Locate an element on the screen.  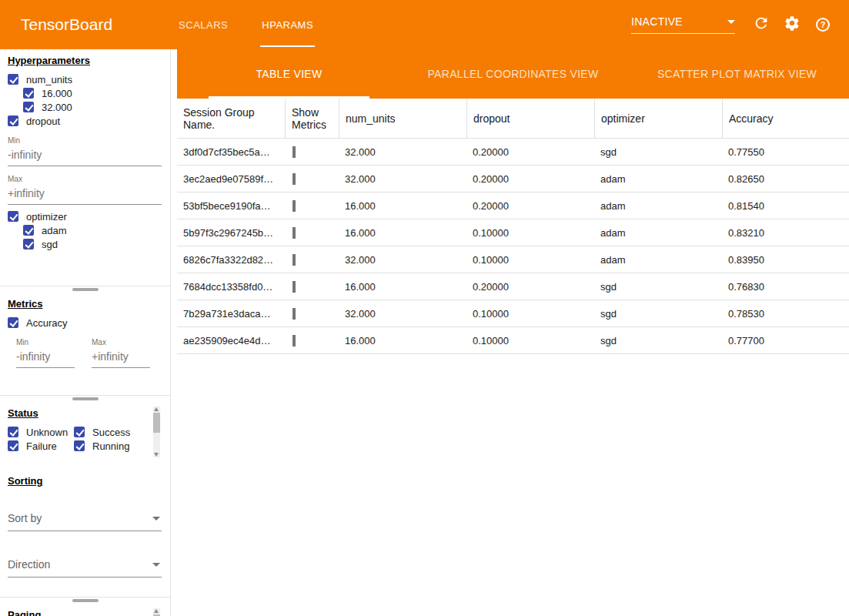
tab-parallel-coordinates-view: PARALLEL COORDINATES VIEW is located at coordinates (513, 74).